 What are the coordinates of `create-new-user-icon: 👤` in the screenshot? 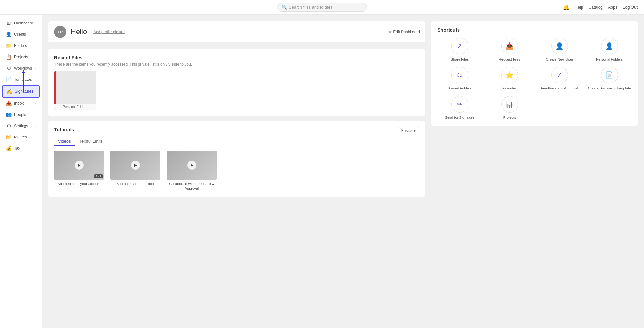 It's located at (560, 46).